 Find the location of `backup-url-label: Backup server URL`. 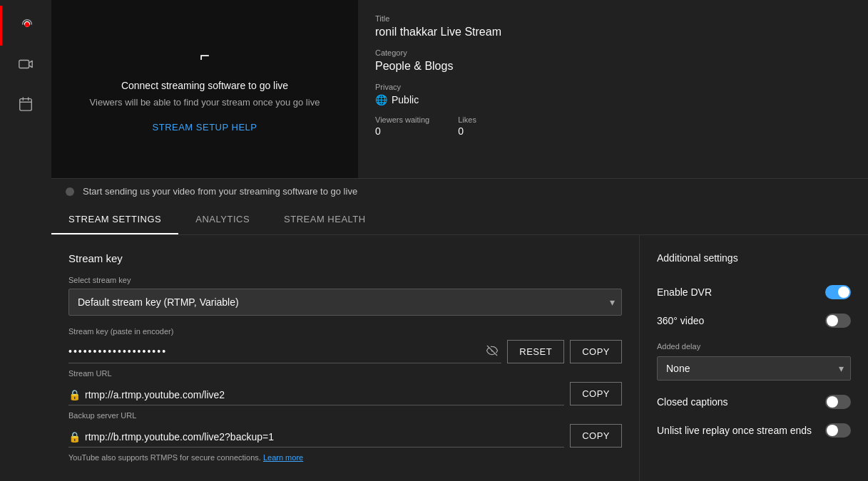

backup-url-label: Backup server URL is located at coordinates (345, 415).